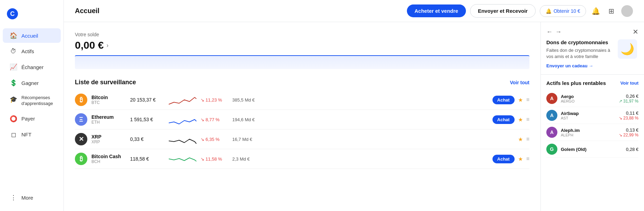  I want to click on promo-icon: 🔔, so click(549, 11).